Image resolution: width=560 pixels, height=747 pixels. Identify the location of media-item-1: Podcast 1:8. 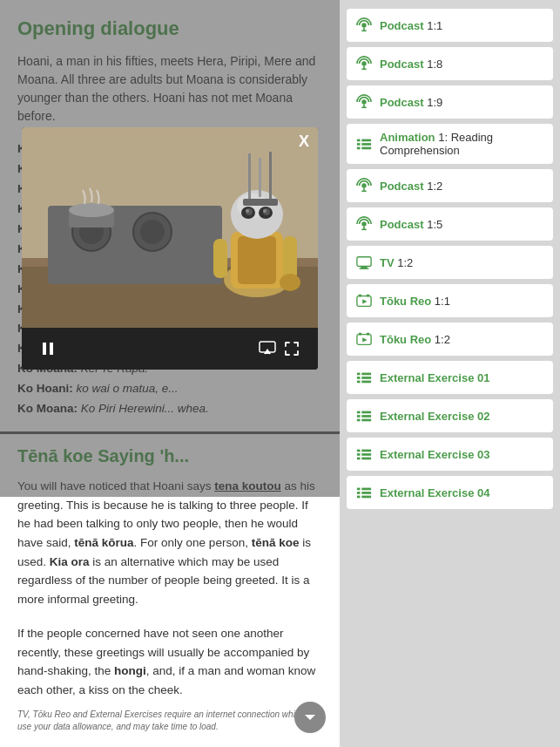
(449, 64).